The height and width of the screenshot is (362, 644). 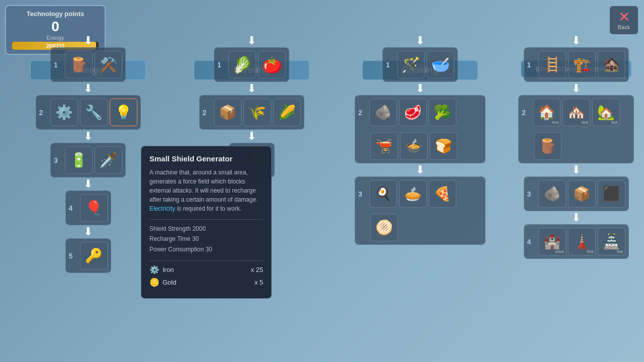 What do you see at coordinates (94, 113) in the screenshot?
I see `energy-t2-item-2: 🔧` at bounding box center [94, 113].